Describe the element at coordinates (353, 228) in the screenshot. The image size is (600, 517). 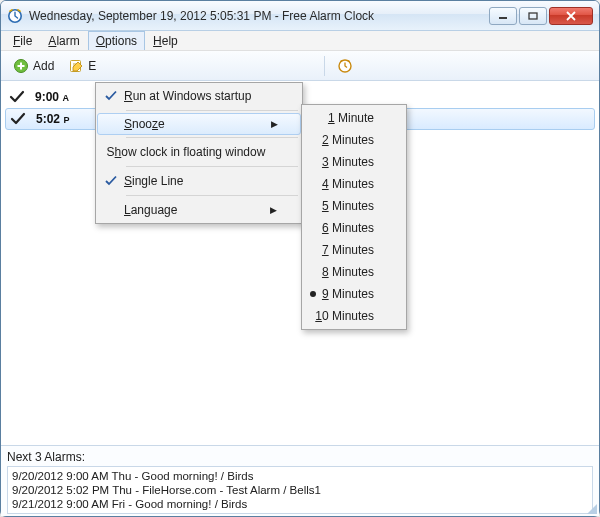
I see `snooze-label: 6 Minutes` at that location.